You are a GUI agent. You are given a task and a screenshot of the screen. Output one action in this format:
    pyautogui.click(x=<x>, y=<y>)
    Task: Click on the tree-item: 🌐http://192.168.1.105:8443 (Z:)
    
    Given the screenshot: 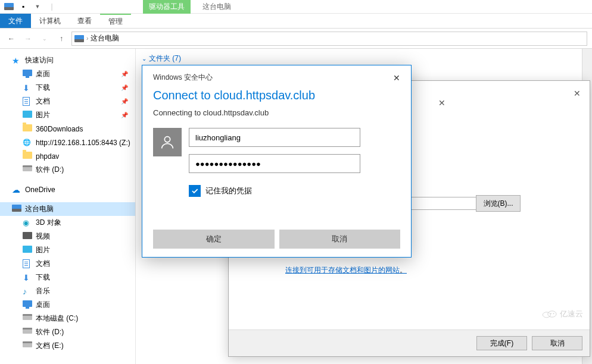 What is the action you would take?
    pyautogui.click(x=68, y=143)
    